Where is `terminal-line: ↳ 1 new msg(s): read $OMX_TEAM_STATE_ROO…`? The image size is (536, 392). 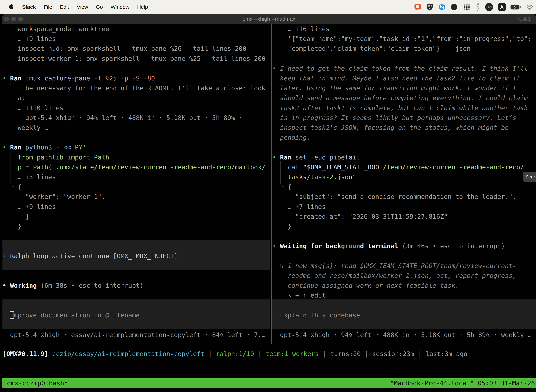
terminal-line: ↳ 1 new msg(s): read $OMX_TEAM_STATE_ROO… is located at coordinates (394, 266).